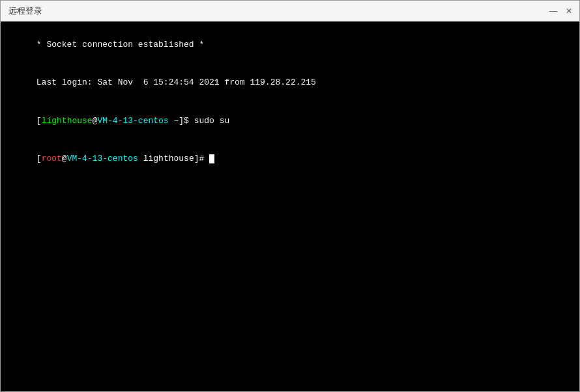 The height and width of the screenshot is (392, 580). What do you see at coordinates (553, 11) in the screenshot?
I see `minimize-button: —` at bounding box center [553, 11].